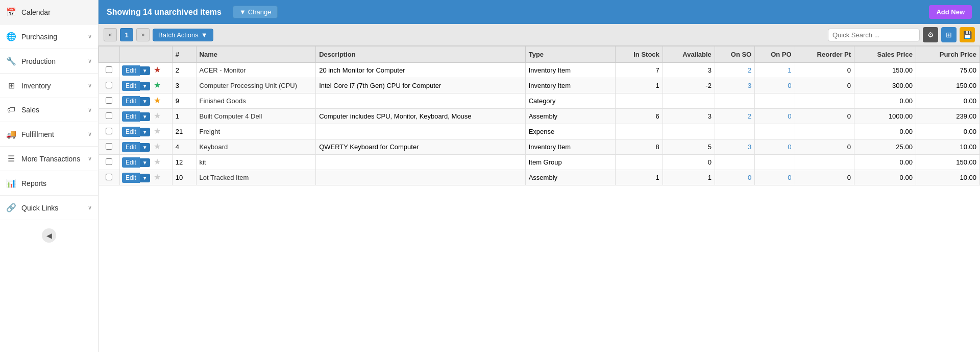  Describe the element at coordinates (157, 115) in the screenshot. I see `star-icon-3: ★` at that location.